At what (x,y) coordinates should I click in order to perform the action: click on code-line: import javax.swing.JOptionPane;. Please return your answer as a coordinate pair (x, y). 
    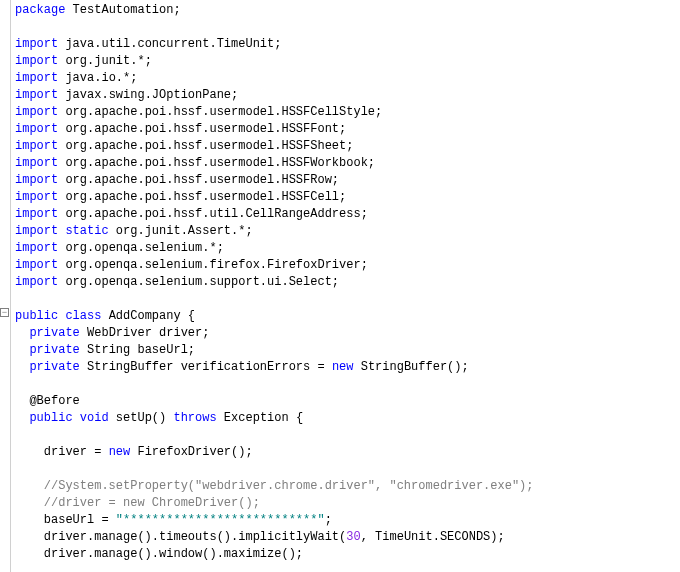
    Looking at the image, I should click on (348, 96).